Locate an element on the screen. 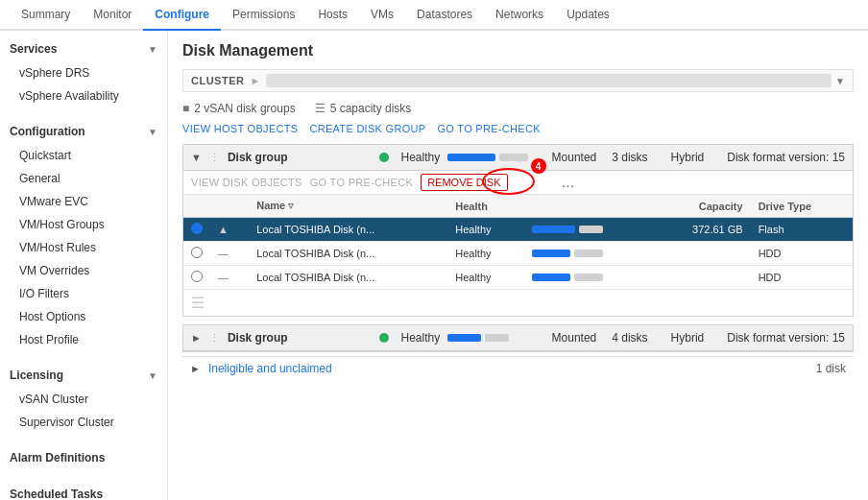  sidebar-section-configuration: Configuration ▼ Quickstart General VMwar… is located at coordinates (84, 235).